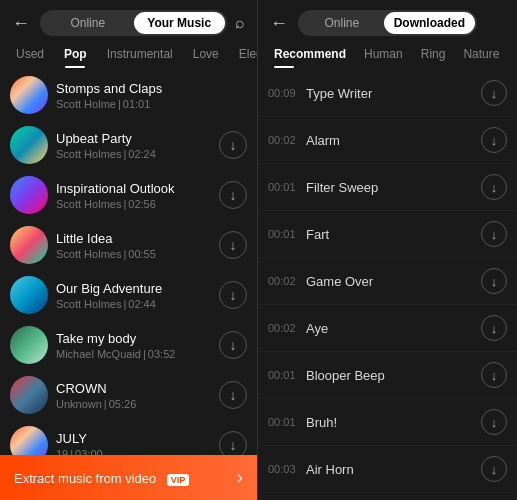  Describe the element at coordinates (136, 254) in the screenshot. I see `track-meta-3: Scott Holmes|00:55` at that location.